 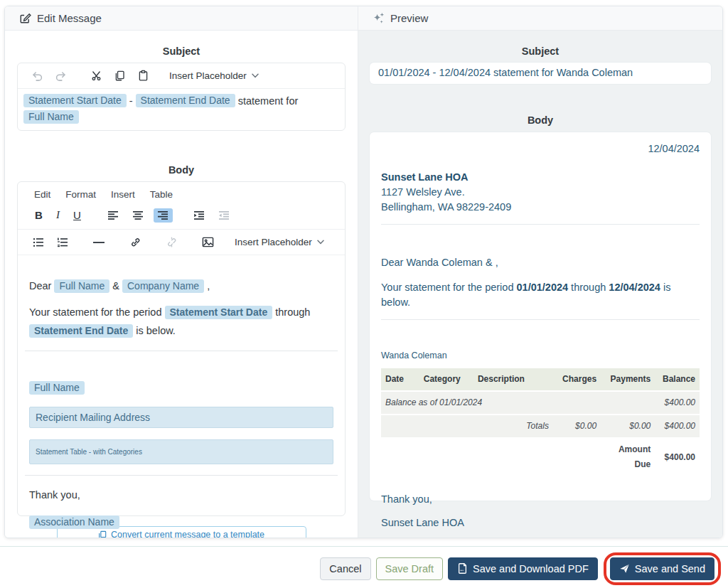 What do you see at coordinates (400, 380) in the screenshot?
I see `col-date: Date` at bounding box center [400, 380].